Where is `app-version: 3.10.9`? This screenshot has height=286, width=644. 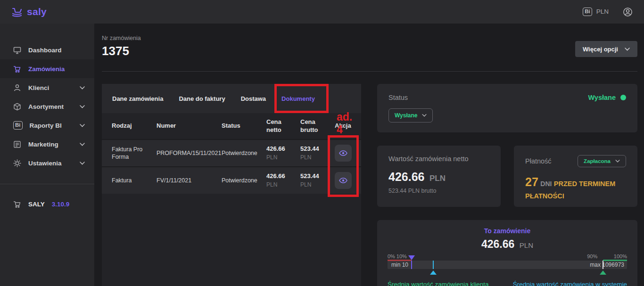
app-version: 3.10.9 is located at coordinates (61, 204).